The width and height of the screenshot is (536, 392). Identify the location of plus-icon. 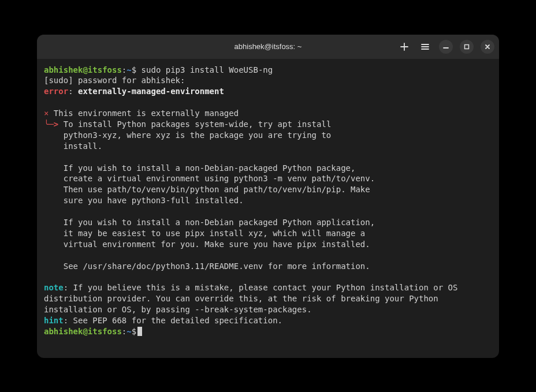
(404, 47).